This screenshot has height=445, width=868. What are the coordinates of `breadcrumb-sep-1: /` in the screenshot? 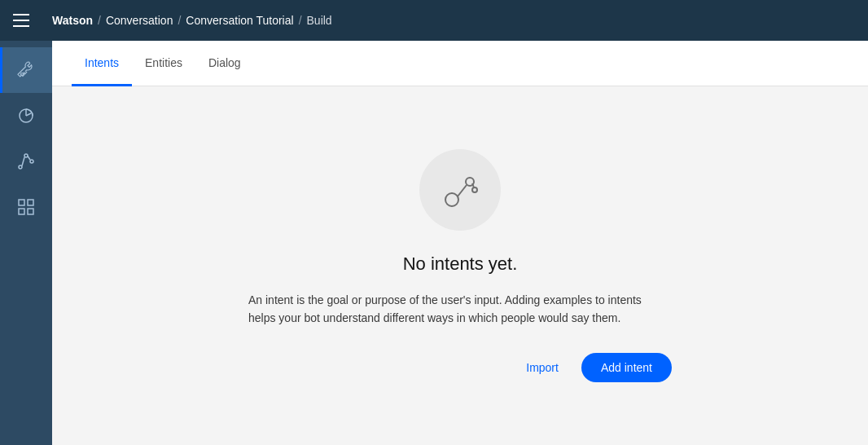 It's located at (99, 20).